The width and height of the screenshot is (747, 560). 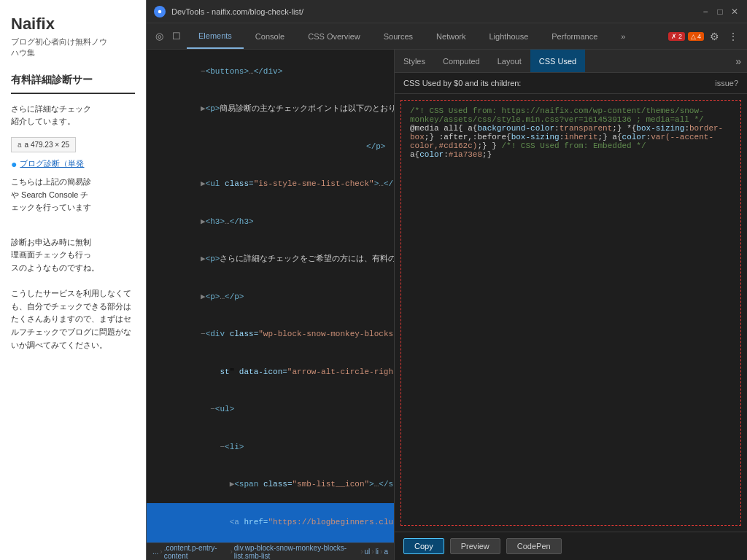 What do you see at coordinates (696, 36) in the screenshot?
I see `warning-badge: △ 4` at bounding box center [696, 36].